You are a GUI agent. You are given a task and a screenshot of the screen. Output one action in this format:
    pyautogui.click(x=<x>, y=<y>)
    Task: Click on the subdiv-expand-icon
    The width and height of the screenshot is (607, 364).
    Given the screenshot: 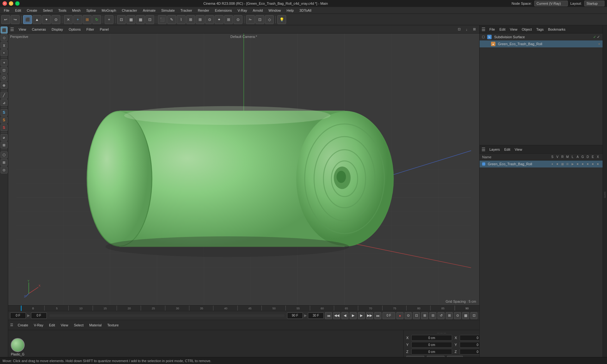 What is the action you would take?
    pyautogui.click(x=483, y=37)
    